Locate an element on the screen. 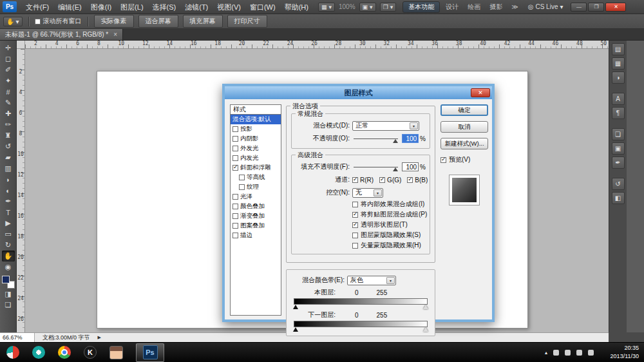 This screenshot has width=644, height=362. arrange-documents-button: ▣ ▾ is located at coordinates (368, 7).